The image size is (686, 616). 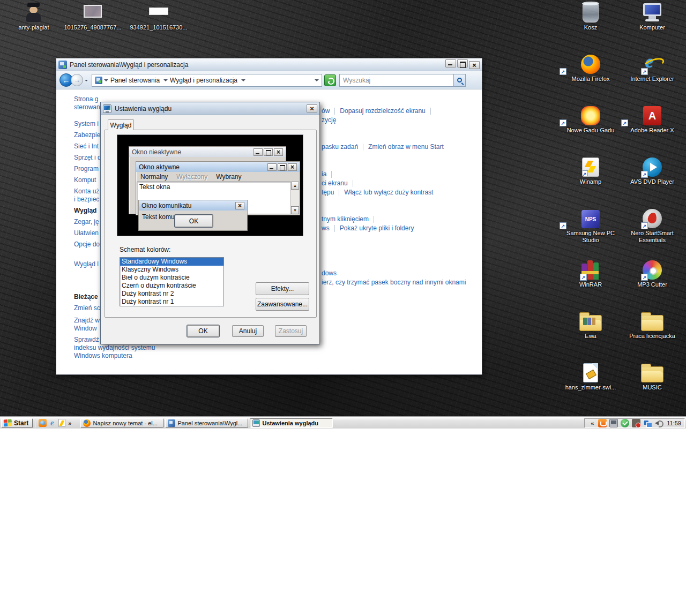 I want to click on sidebar-item-clock: Zegar, ję, so click(x=87, y=222).